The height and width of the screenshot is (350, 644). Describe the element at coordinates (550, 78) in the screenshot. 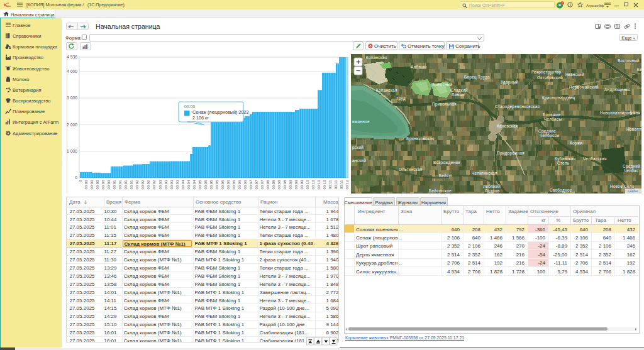

I see `svg-text: Октябрьский` at that location.